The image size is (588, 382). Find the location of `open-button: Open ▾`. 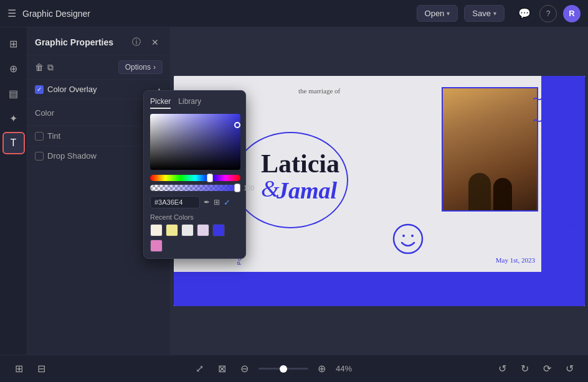

open-button: Open ▾ is located at coordinates (437, 14).